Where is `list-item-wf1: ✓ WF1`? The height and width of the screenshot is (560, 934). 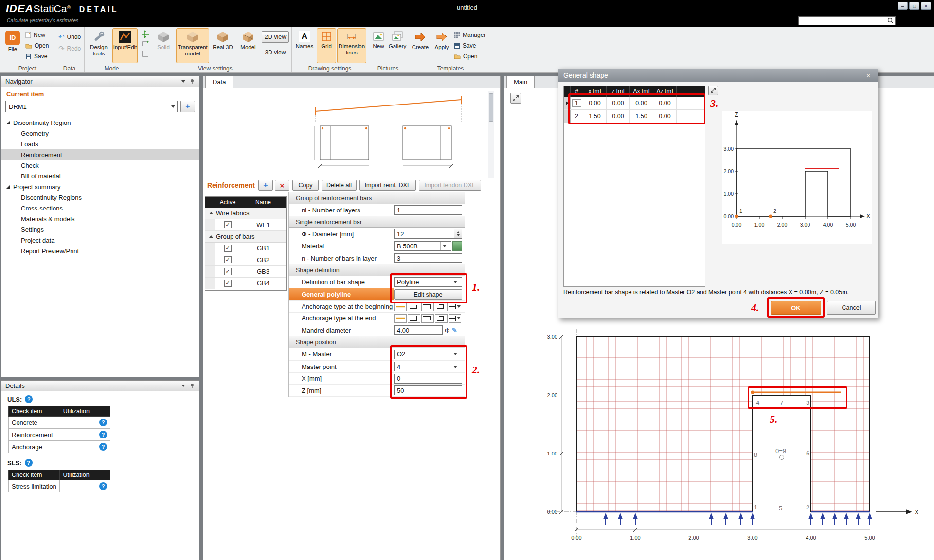
list-item-wf1: ✓ WF1 is located at coordinates (246, 225).